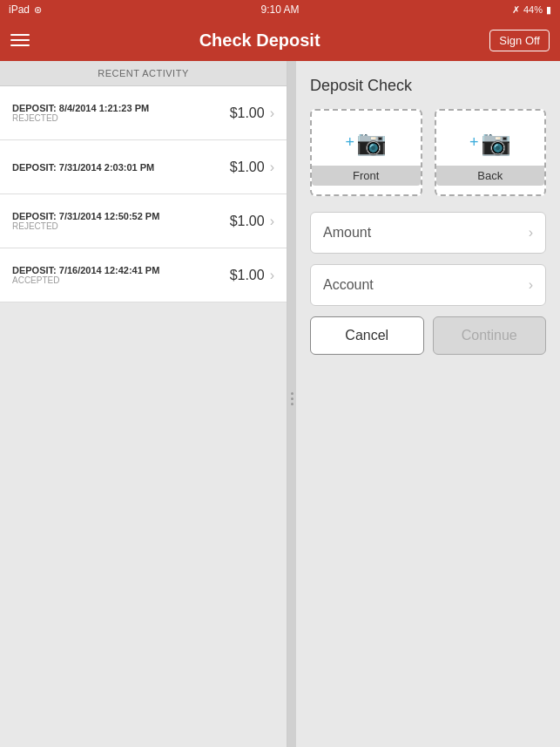 This screenshot has width=560, height=747. I want to click on deposit-item: DEPOSIT: 7/16/2014 12:42:41 PM ACCEPTED …, so click(143, 275).